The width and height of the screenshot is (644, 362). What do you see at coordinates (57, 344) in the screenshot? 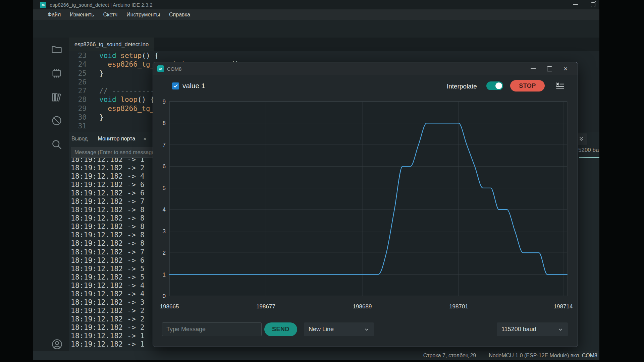
I see `account-icon` at bounding box center [57, 344].